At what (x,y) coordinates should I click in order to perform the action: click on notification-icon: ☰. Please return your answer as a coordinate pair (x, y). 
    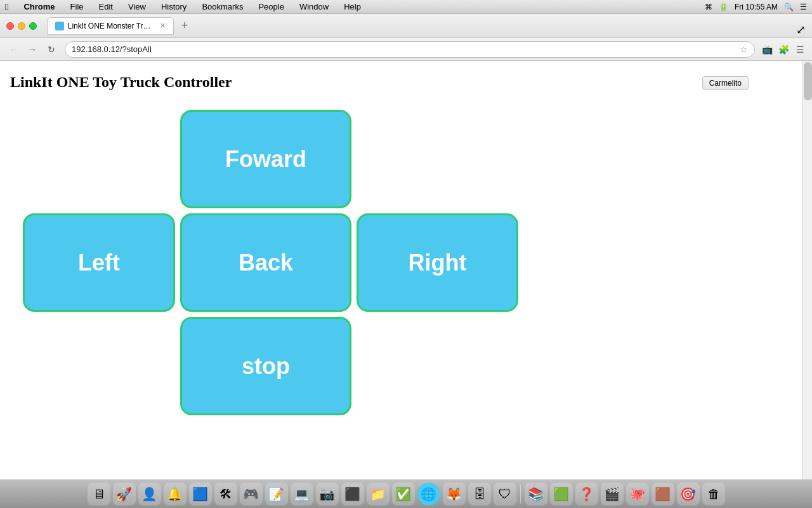
    Looking at the image, I should click on (803, 7).